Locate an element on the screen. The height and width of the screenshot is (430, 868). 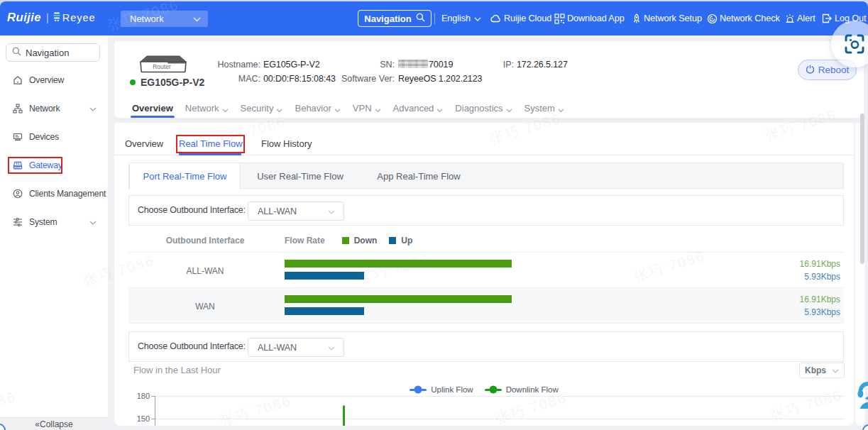
support-floating-button is located at coordinates (863, 397).